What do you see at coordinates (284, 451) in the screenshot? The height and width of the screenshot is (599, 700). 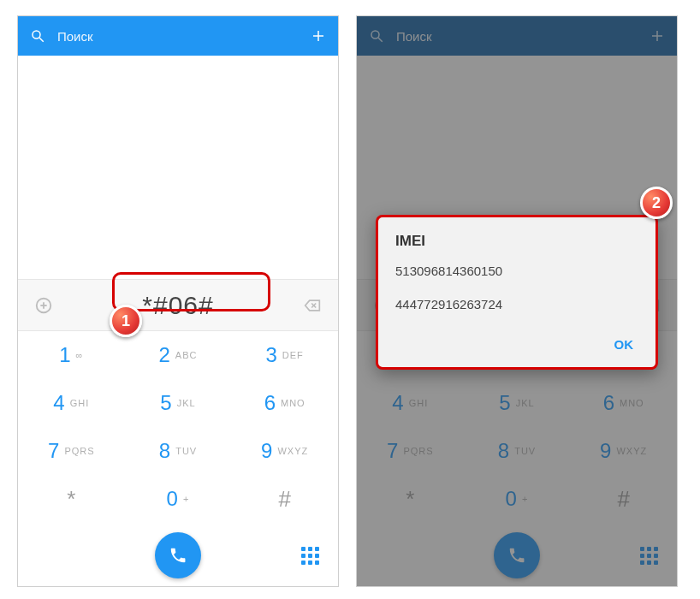 I see `key-9: 9WXYZ` at bounding box center [284, 451].